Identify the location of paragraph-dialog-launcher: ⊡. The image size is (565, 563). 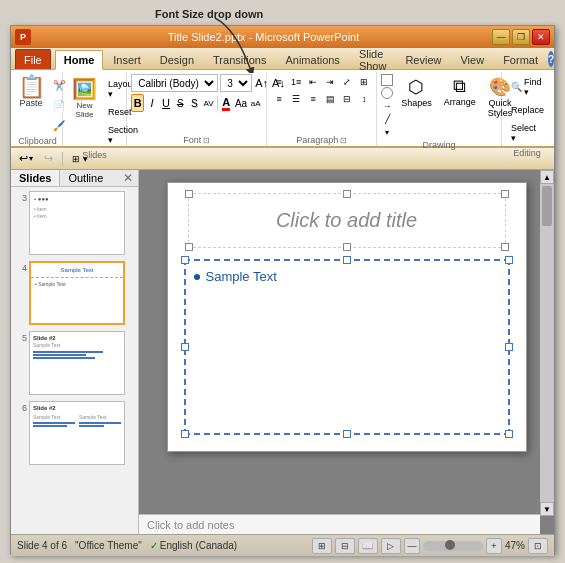
(344, 140).